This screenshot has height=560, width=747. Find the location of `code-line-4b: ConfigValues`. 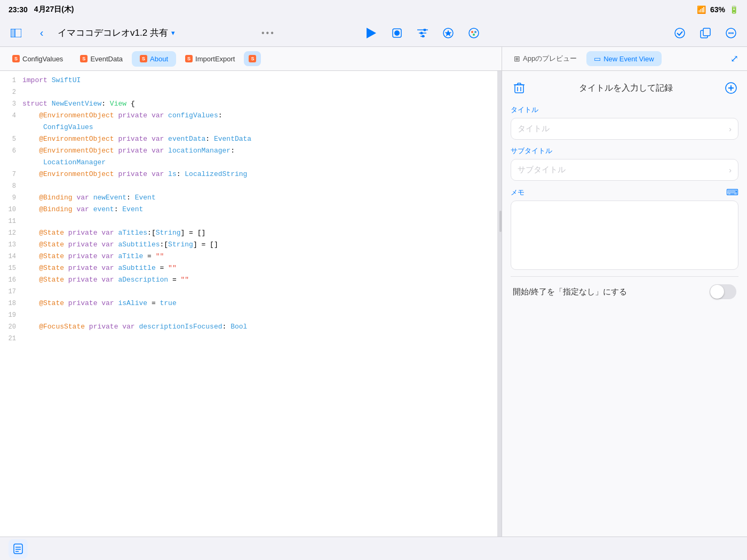

code-line-4b: ConfigValues is located at coordinates (249, 128).